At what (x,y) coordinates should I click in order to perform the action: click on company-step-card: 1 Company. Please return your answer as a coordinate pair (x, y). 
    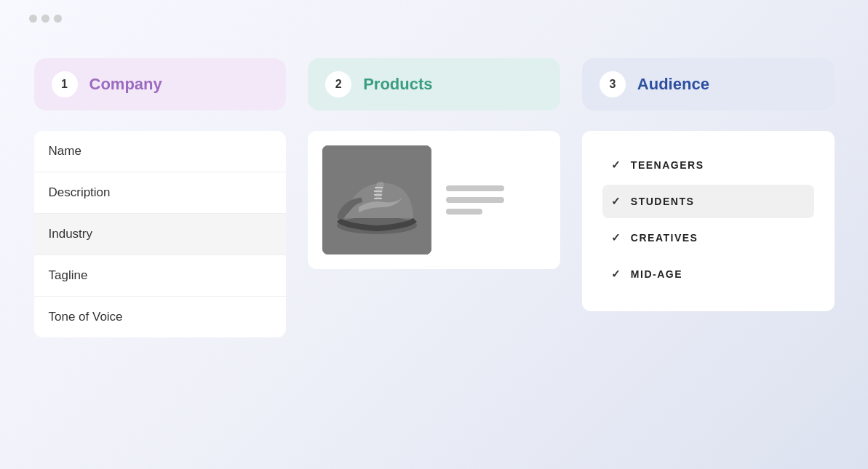
    Looking at the image, I should click on (160, 84).